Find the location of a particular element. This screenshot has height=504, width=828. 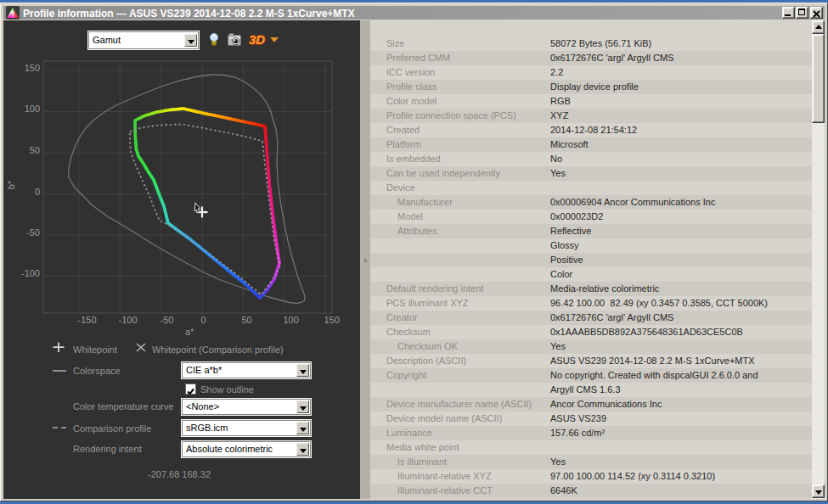

svg-text: a* is located at coordinates (190, 332).